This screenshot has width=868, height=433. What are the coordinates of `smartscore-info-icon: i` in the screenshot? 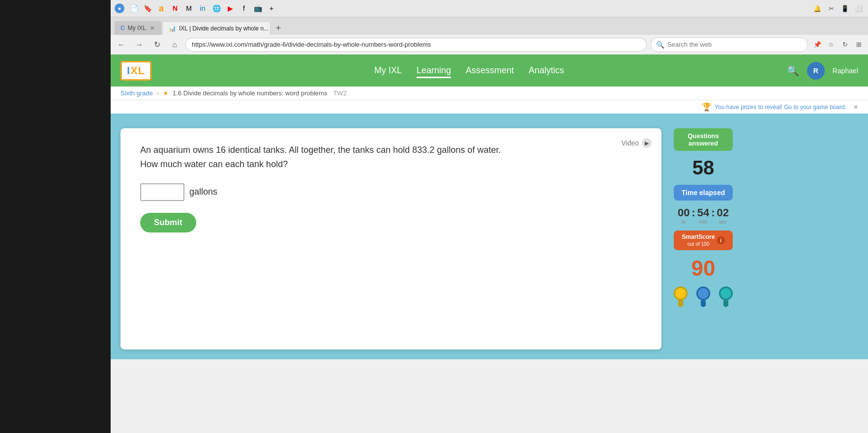 It's located at (721, 240).